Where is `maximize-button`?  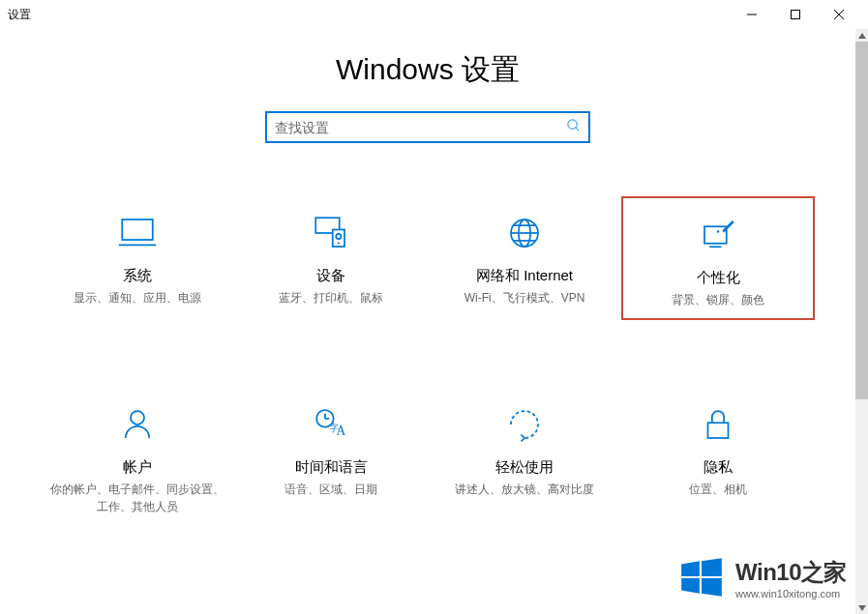 maximize-button is located at coordinates (795, 15).